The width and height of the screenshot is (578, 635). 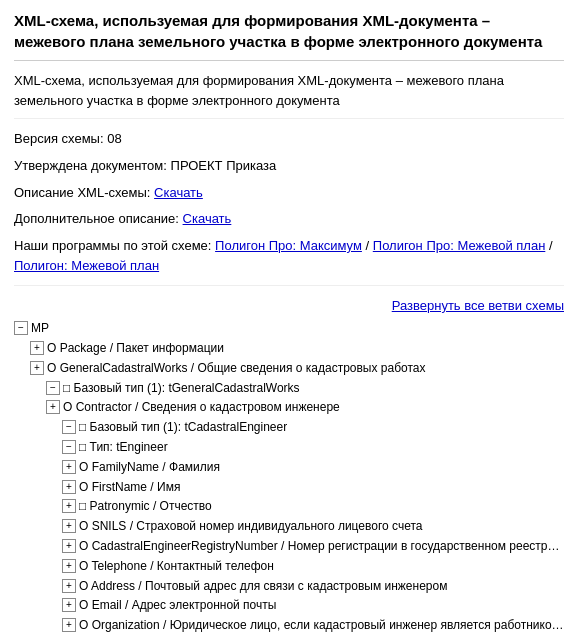 I want to click on tree-item: +O Package / Пакет информации, so click(x=297, y=349).